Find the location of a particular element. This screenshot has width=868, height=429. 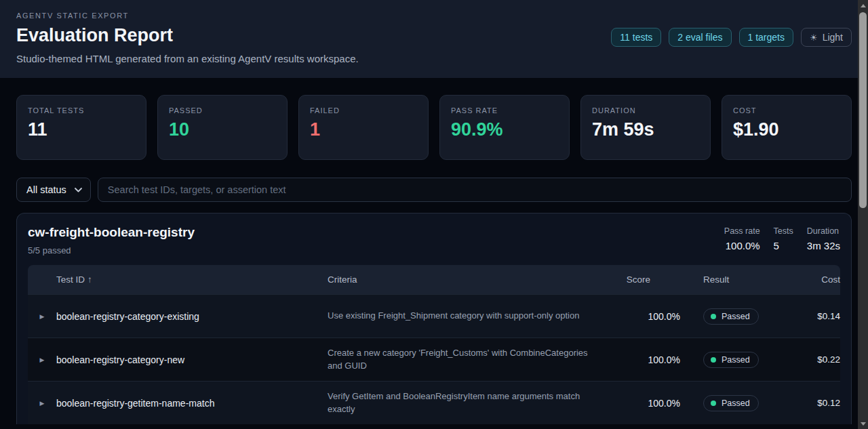

targets-count-badge: 1 targets is located at coordinates (766, 37).